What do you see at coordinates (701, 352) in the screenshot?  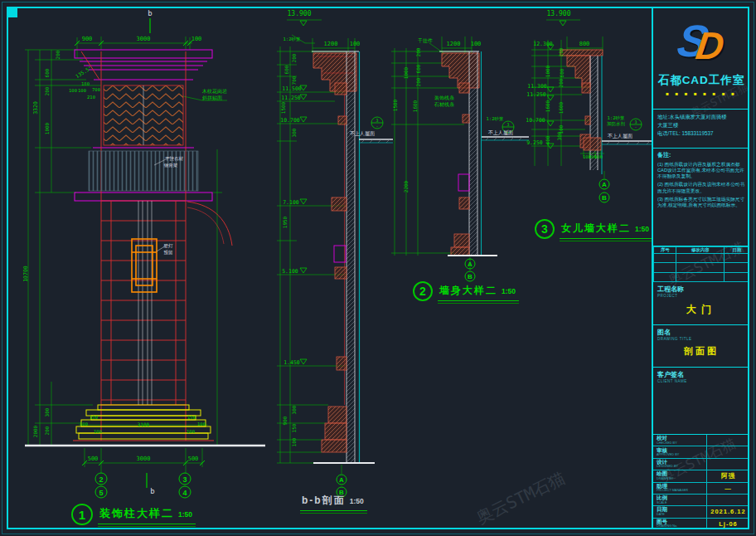 I see `drawing-title-value: 剖面图` at bounding box center [701, 352].